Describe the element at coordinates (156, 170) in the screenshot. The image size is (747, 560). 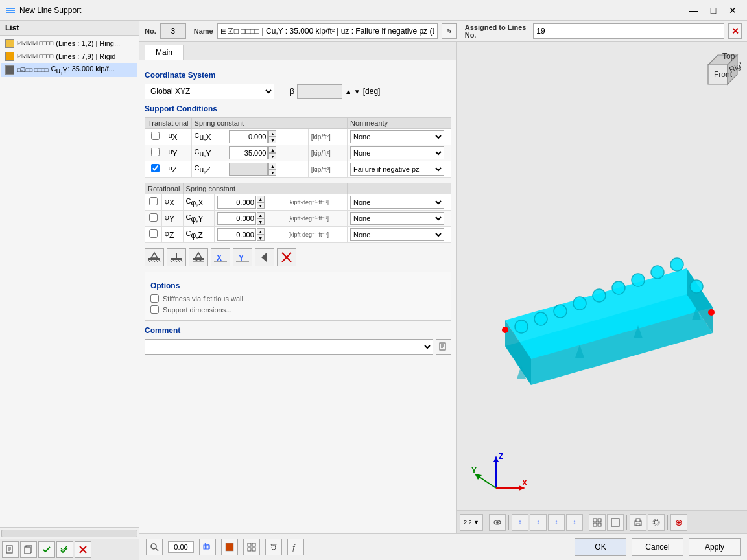
I see `uz-check-cell` at that location.